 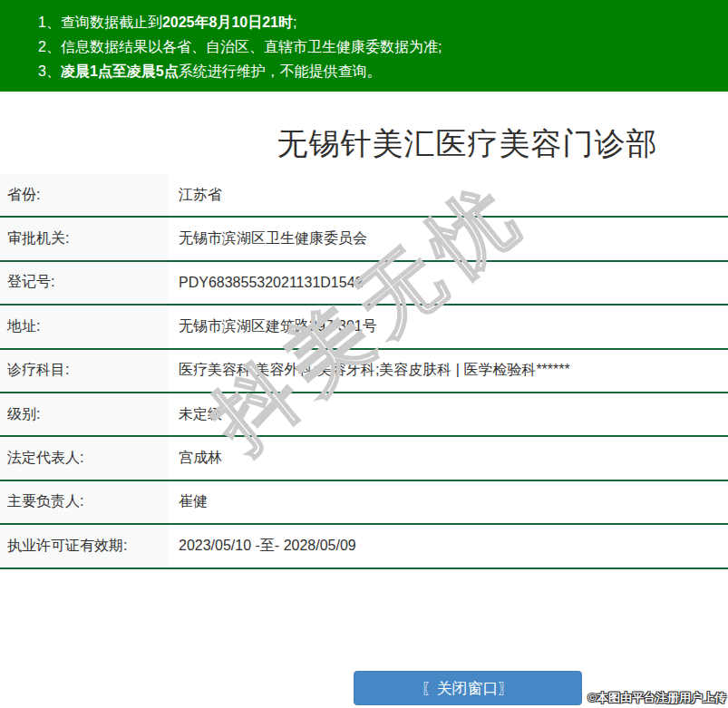 I want to click on upload-credit-watermark: ©本图由平台注册用户上传, so click(x=656, y=698).